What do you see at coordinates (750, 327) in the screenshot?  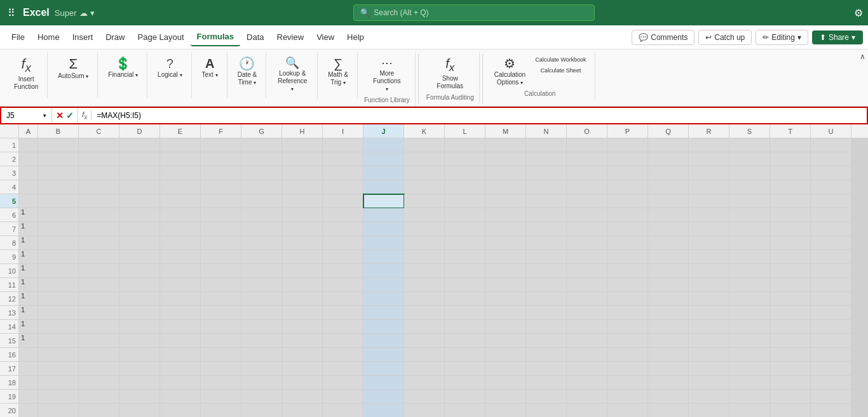 I see `cell-S14` at bounding box center [750, 327].